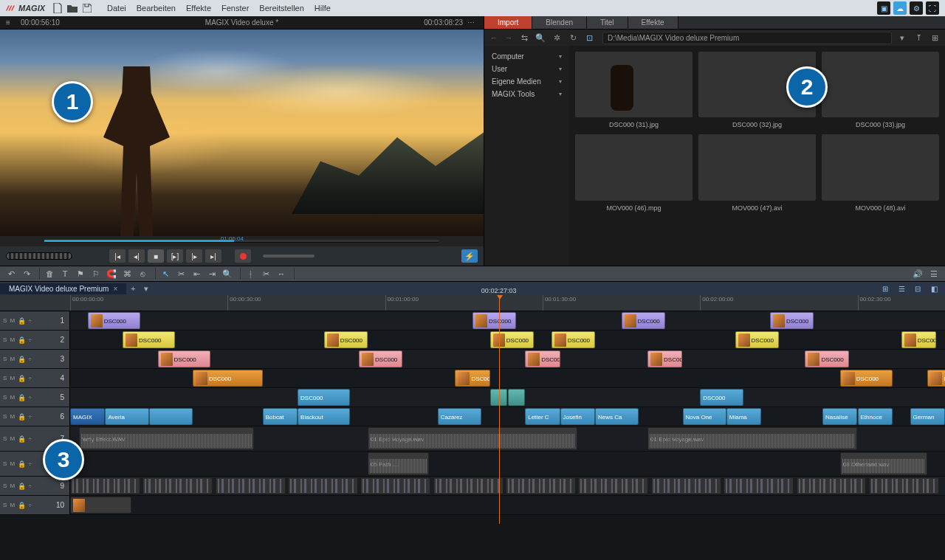 Image resolution: width=945 pixels, height=560 pixels. Describe the element at coordinates (117, 8) in the screenshot. I see `menu-datei: Datei` at that location.